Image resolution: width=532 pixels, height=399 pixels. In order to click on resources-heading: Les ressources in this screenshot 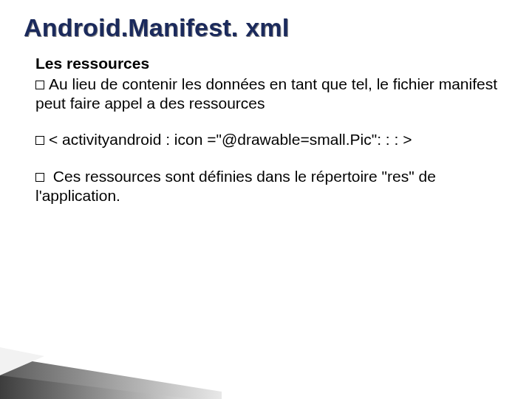, I will do `click(273, 64)`.